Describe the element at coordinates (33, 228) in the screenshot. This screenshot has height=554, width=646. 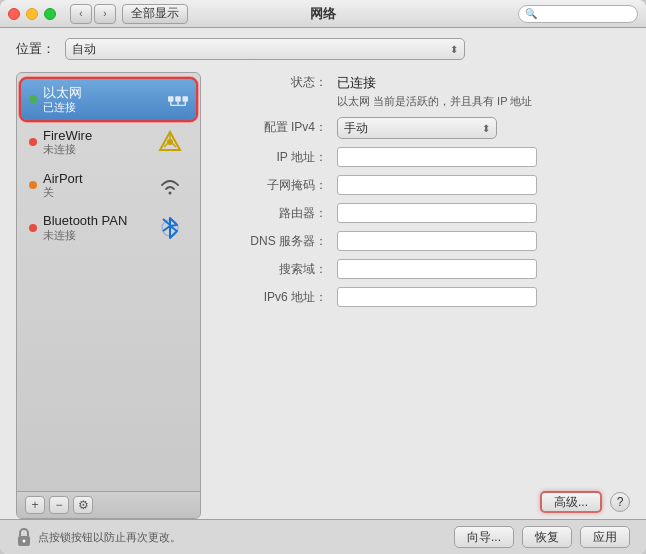
I see `status-dot-bluetooth` at that location.